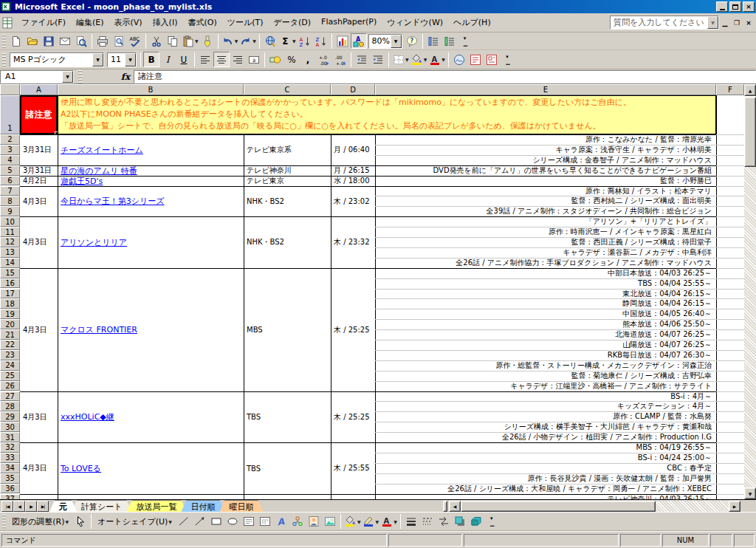 This screenshot has width=756, height=548. I want to click on draw-adjust-menu: 図形の調整(R)▼, so click(40, 521).